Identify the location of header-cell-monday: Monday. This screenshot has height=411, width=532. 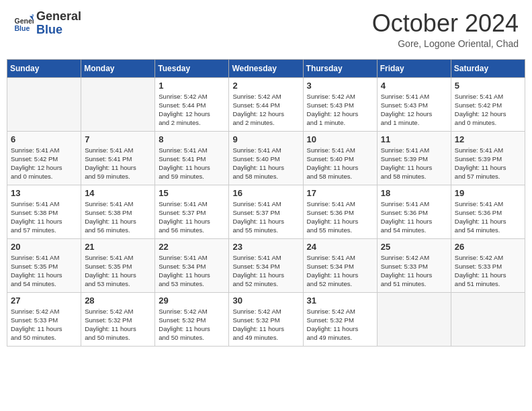
(118, 68).